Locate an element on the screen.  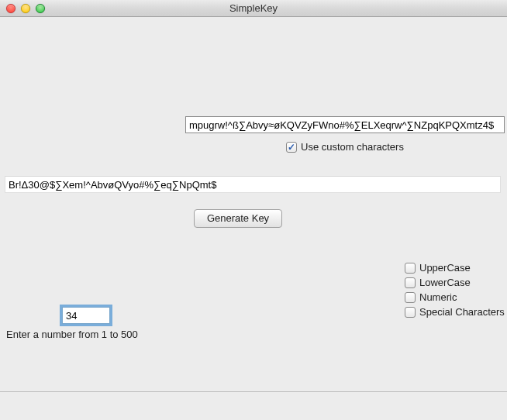
title-bar: SimpleKey is located at coordinates (254, 9).